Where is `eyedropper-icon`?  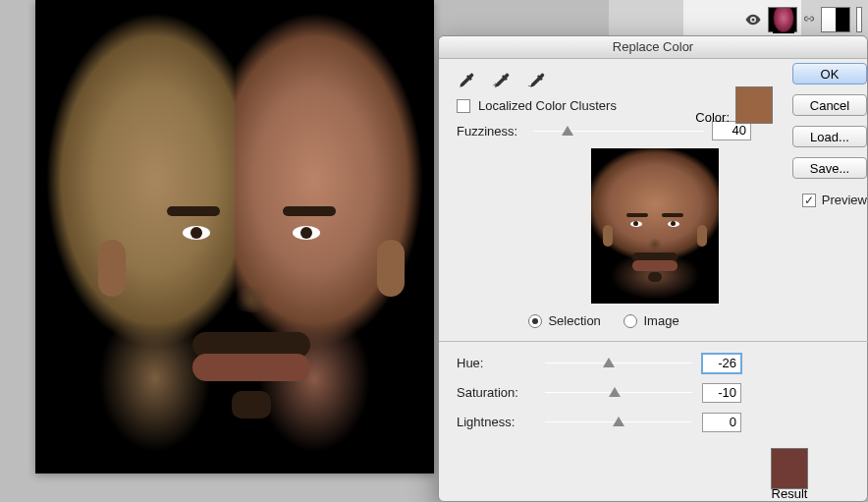
eyedropper-icon is located at coordinates (466, 81).